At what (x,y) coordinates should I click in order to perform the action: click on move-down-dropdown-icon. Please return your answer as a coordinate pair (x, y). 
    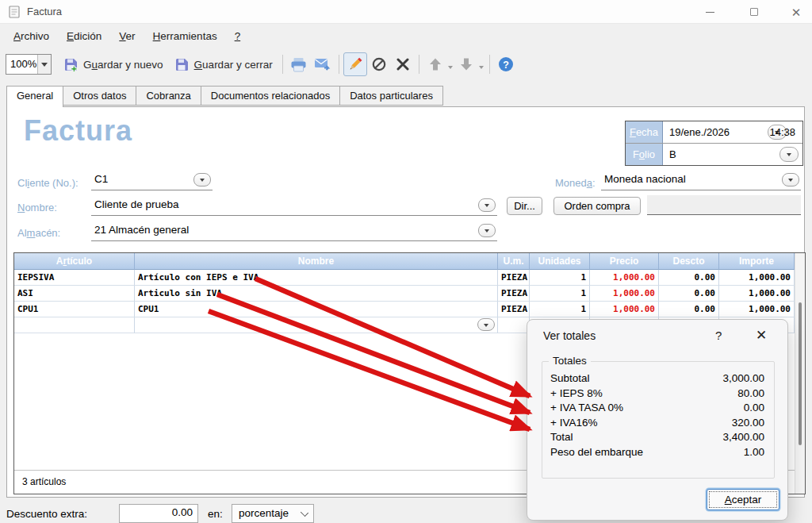
    Looking at the image, I should click on (481, 68).